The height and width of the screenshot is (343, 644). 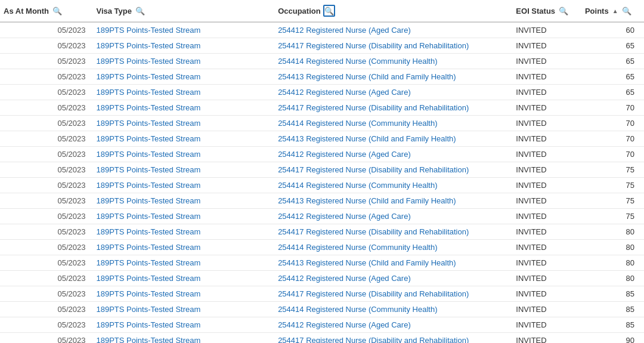 What do you see at coordinates (322, 11) in the screenshot?
I see `table-header-row: As At Month 🔍 Visa Type 🔍 Occupation 🔍` at bounding box center [322, 11].